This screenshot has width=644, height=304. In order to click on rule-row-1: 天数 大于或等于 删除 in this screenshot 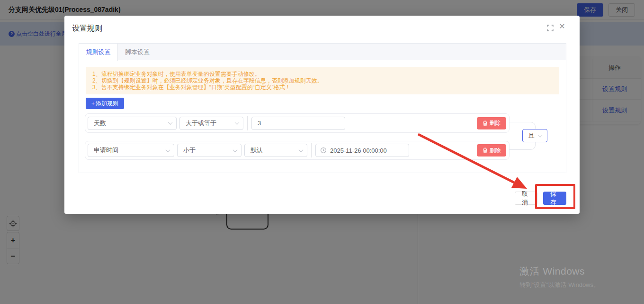, I will do `click(297, 123)`.